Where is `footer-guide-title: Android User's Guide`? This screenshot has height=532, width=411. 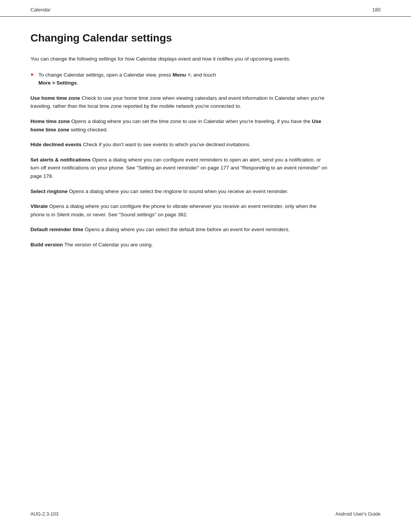 footer-guide-title: Android User's Guide is located at coordinates (358, 514).